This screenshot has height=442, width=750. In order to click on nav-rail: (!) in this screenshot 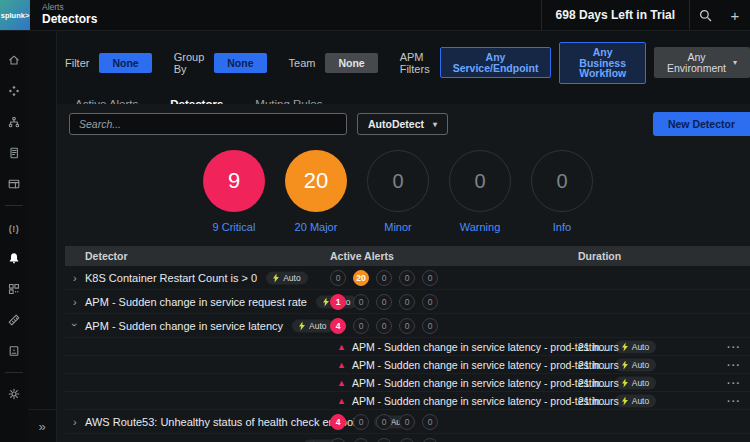, I will do `click(14, 236)`.